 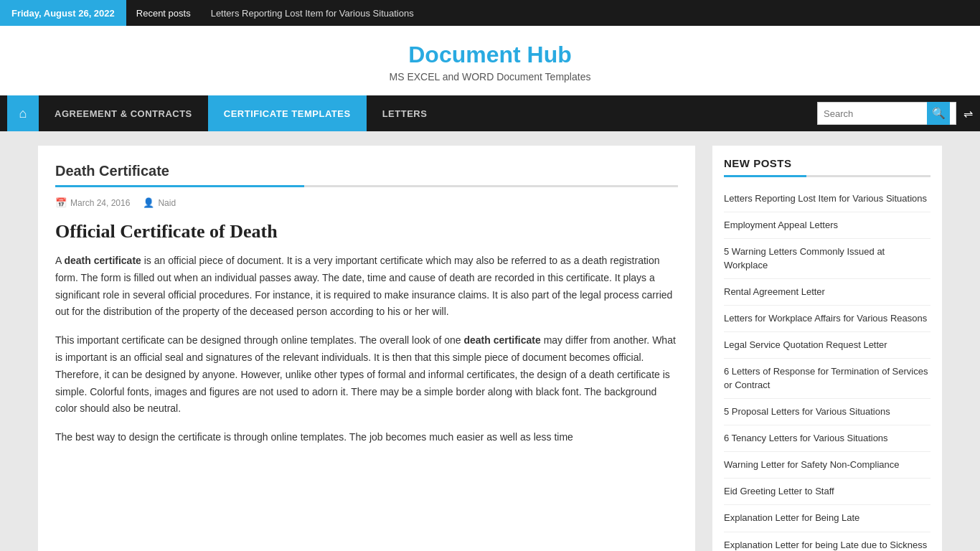 I want to click on sidebar-link-2: 5 Warning Letters Commonly Issued at Wor…, so click(x=827, y=258).